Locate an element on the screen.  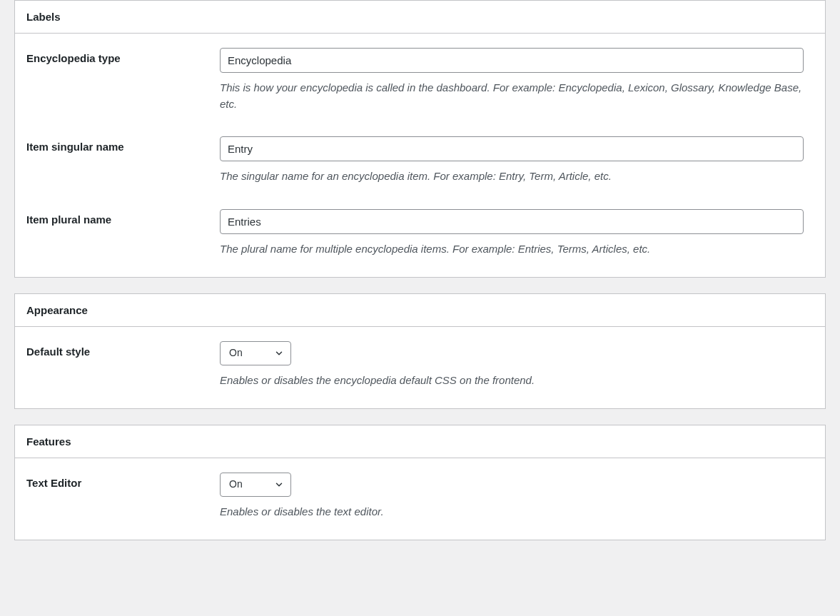
default-style-select: On is located at coordinates (255, 353).